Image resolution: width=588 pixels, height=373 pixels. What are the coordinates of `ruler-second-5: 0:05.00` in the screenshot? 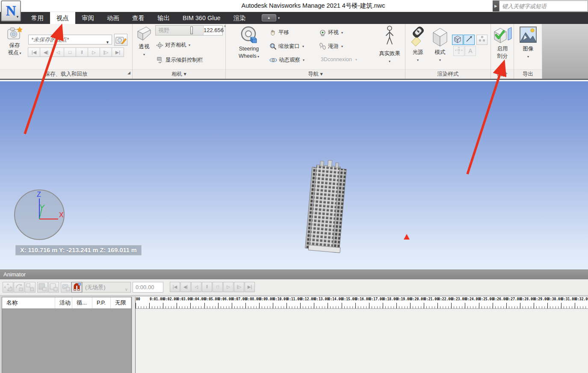 It's located at (211, 303).